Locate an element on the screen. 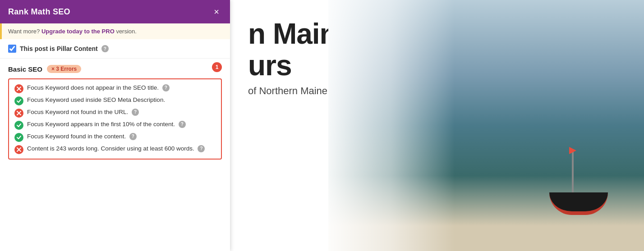 The height and width of the screenshot is (251, 644). panel-header: Rank Math SEO × is located at coordinates (115, 12).